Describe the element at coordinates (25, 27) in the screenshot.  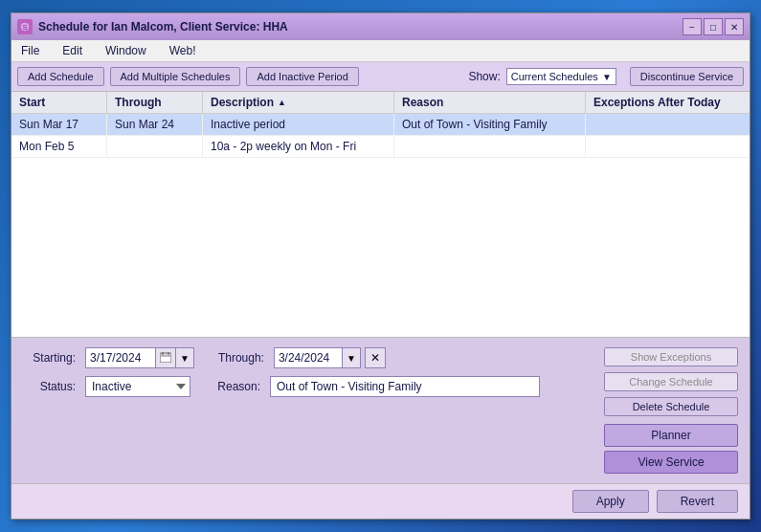
I see `app-icon: S` at that location.